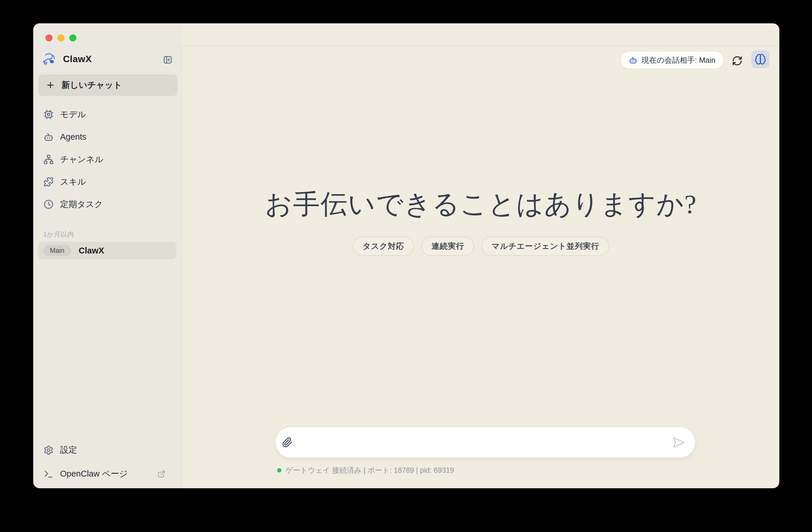 The height and width of the screenshot is (532, 812). I want to click on sidebar-item-skills: スキル, so click(108, 182).